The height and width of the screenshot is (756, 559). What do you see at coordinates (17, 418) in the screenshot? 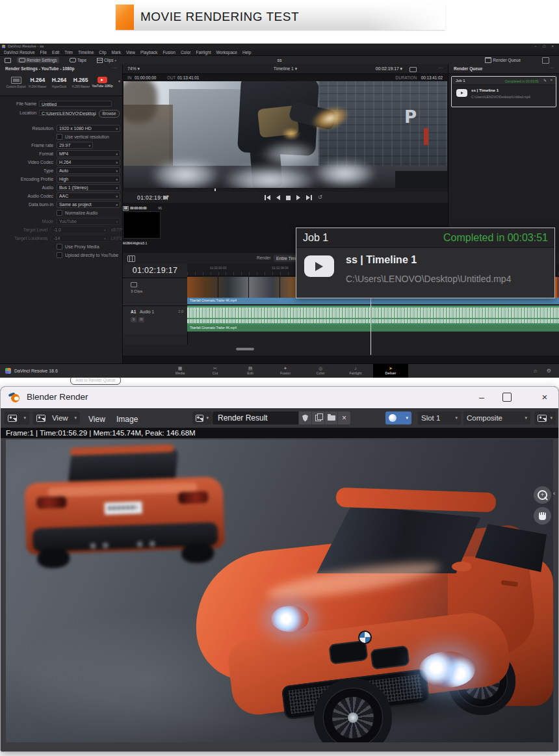
I see `editor-type-button: ▾` at bounding box center [17, 418].